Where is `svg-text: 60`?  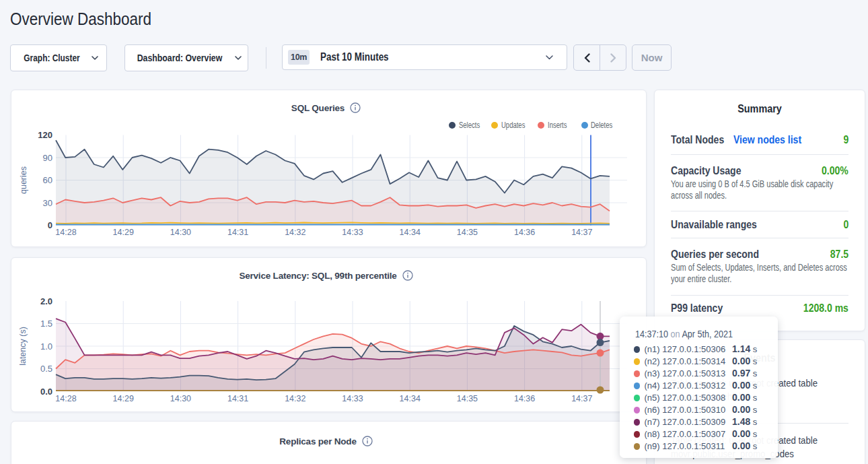
svg-text: 60 is located at coordinates (48, 180).